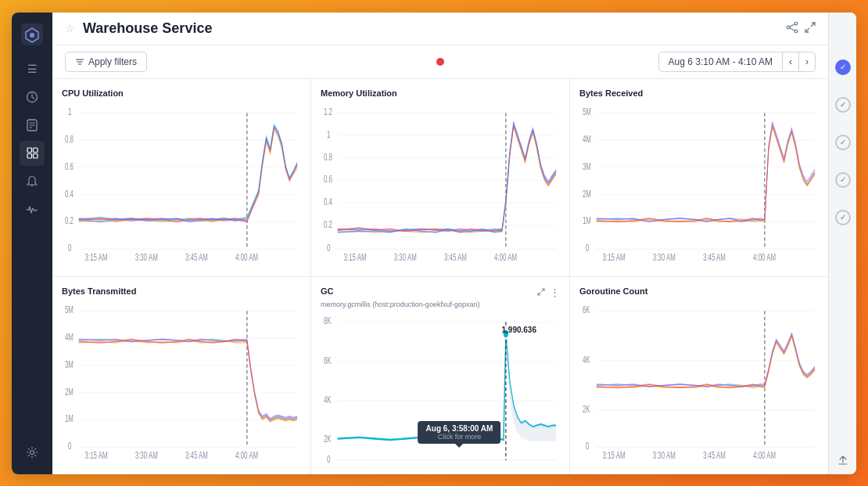  What do you see at coordinates (440, 93) in the screenshot?
I see `chart-memory-title: Memory Utilization` at bounding box center [440, 93].